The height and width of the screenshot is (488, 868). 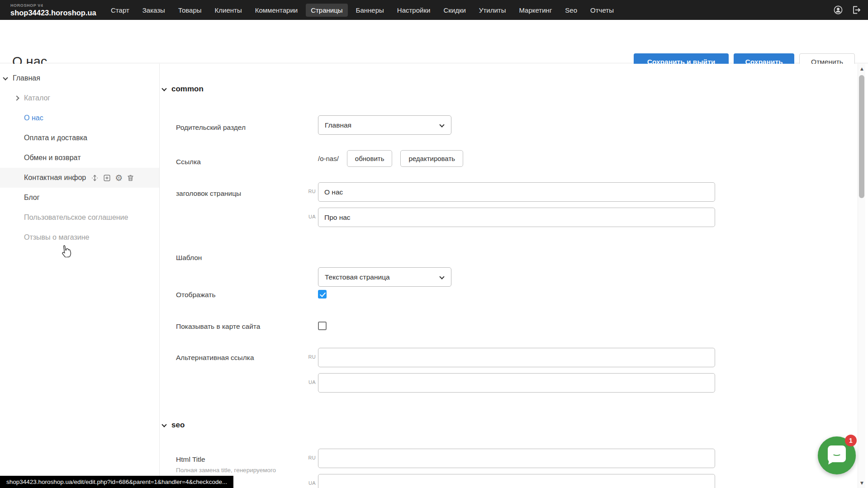 I want to click on chat-widget-button: 1, so click(x=837, y=455).